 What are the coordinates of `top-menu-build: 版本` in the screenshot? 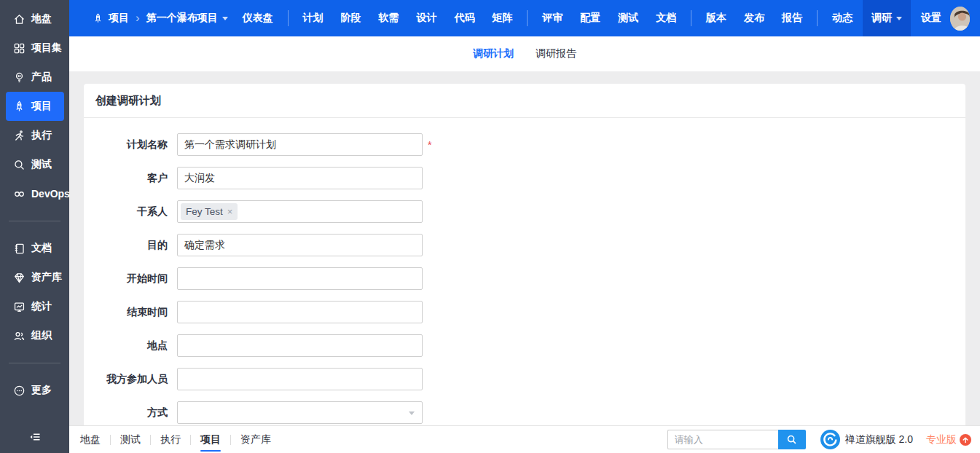 It's located at (716, 18).